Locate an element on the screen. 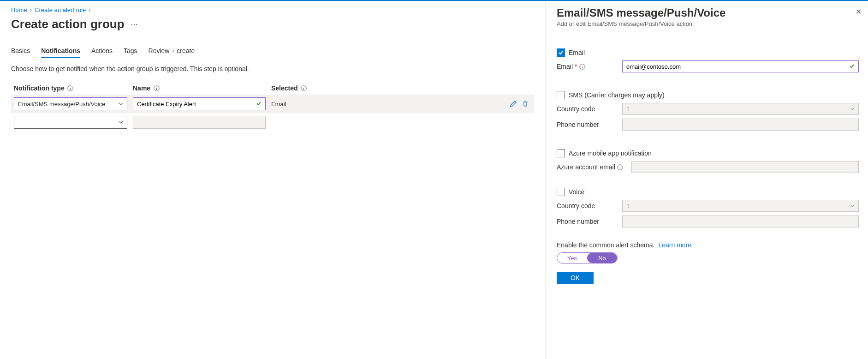 The image size is (868, 359). voice-country-code-value: 1 is located at coordinates (628, 206).